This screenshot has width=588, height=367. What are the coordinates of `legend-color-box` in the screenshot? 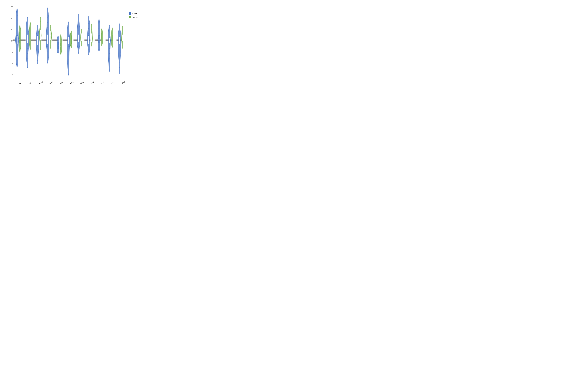 It's located at (130, 13).